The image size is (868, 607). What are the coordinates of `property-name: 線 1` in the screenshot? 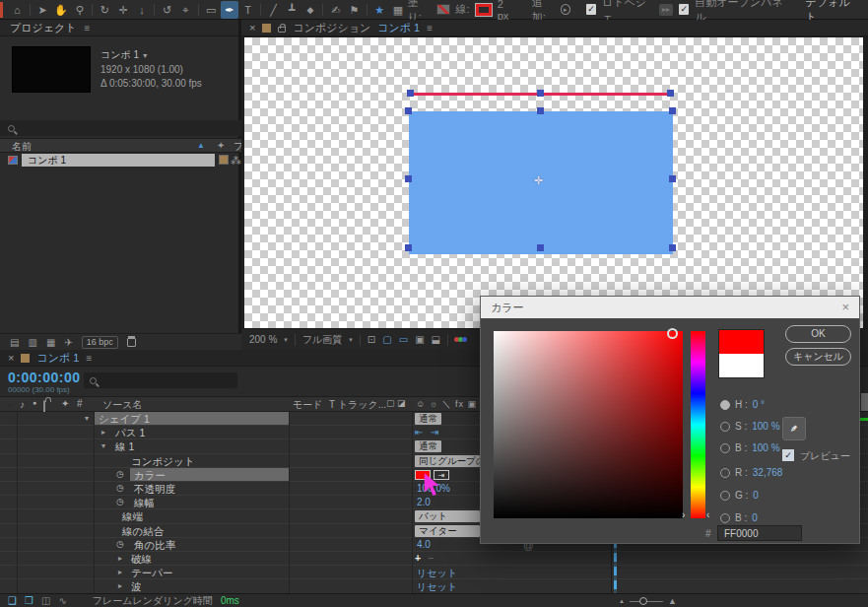 It's located at (124, 447).